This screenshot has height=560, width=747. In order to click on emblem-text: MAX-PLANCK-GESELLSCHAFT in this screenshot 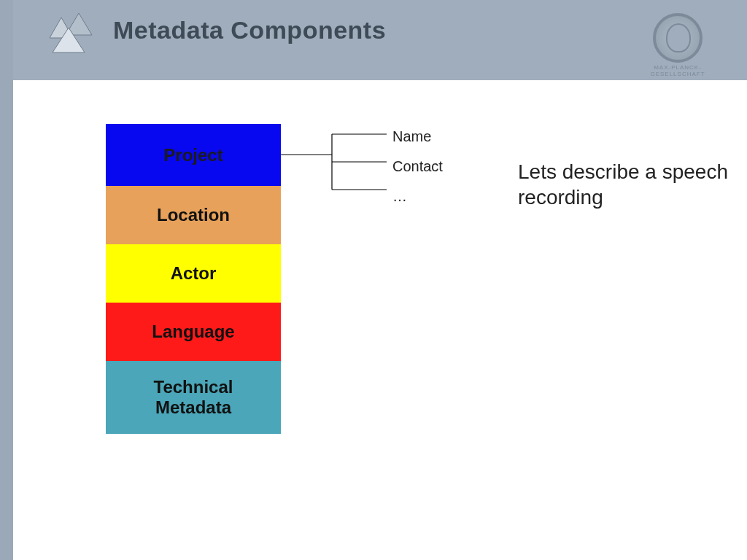, I will do `click(678, 71)`.